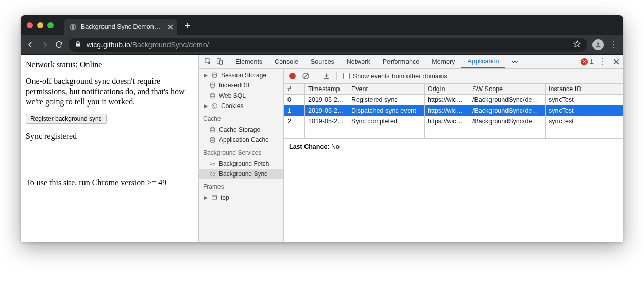  Describe the element at coordinates (241, 155) in the screenshot. I see `application-sidebar: ▶ Session Storage IndexedDB Web SQL ▶` at that location.